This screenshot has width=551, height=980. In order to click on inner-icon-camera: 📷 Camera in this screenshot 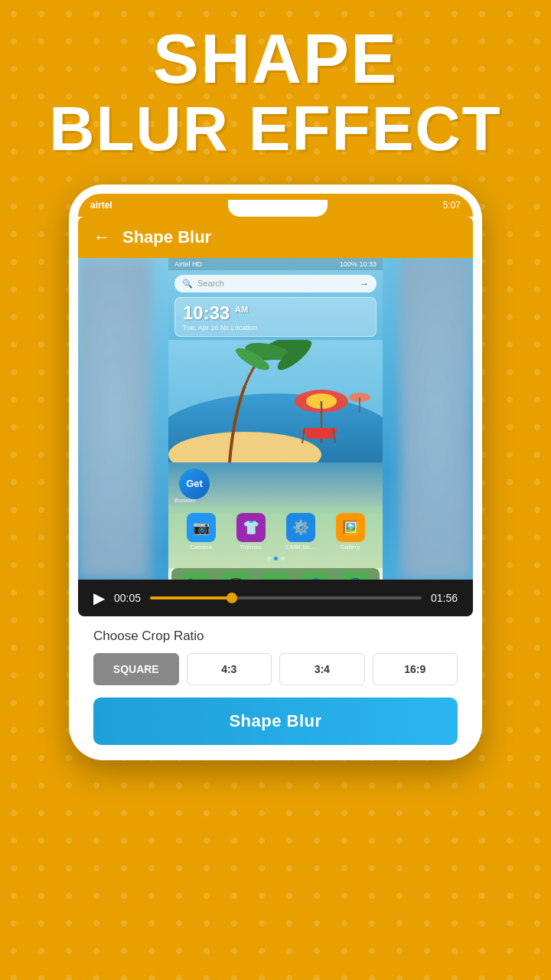, I will do `click(201, 531)`.